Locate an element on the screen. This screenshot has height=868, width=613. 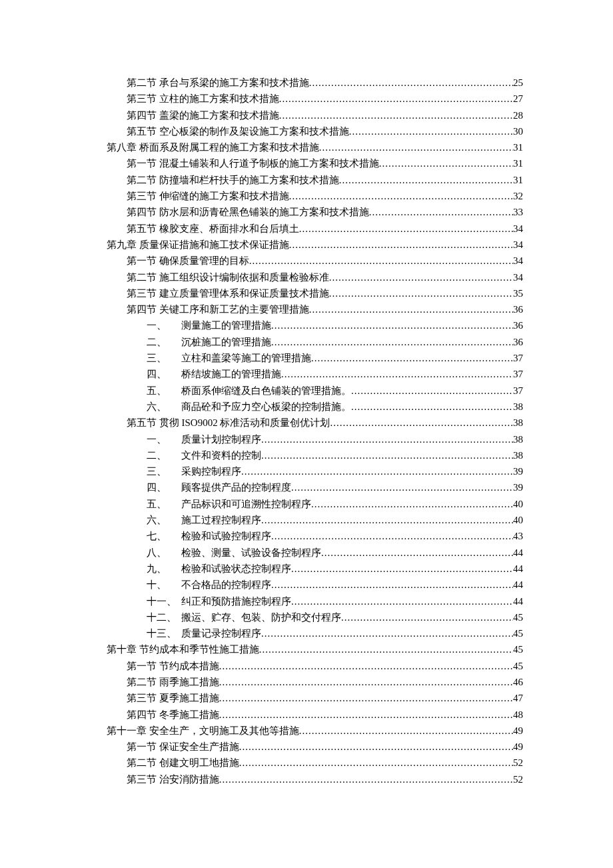
toc-entry-label: 三、立柱和盖梁等施工的管理措施 is located at coordinates (229, 358).